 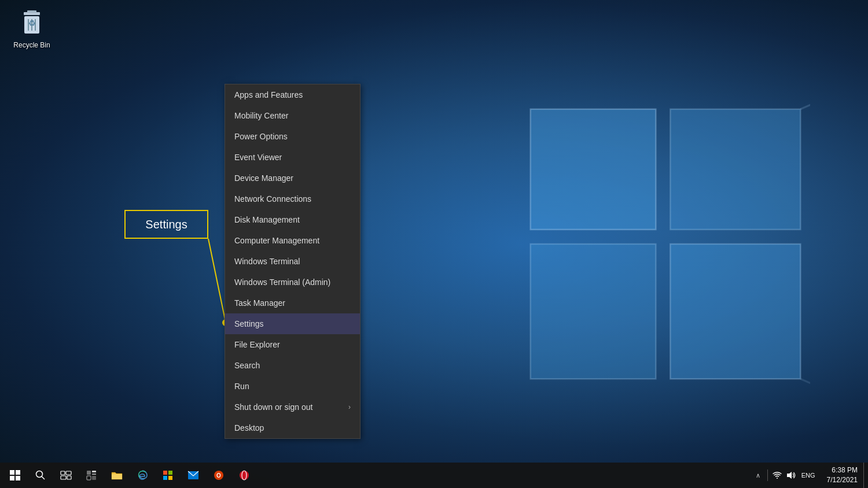 I want to click on submenu-chevron-shut-down: ›, so click(x=350, y=407).